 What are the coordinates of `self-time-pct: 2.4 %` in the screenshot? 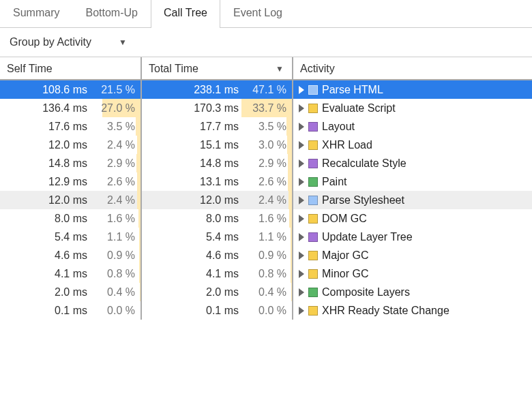 It's located at (121, 145).